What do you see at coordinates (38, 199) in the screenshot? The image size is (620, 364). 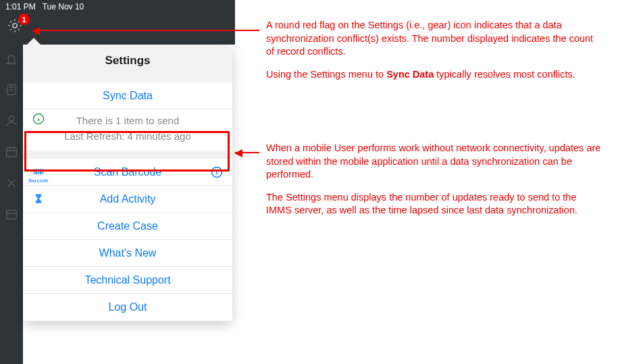 I see `hourglass-icon` at bounding box center [38, 199].